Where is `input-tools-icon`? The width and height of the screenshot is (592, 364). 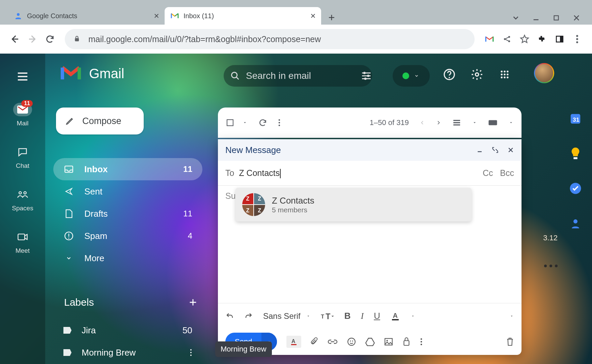
input-tools-icon is located at coordinates (493, 123).